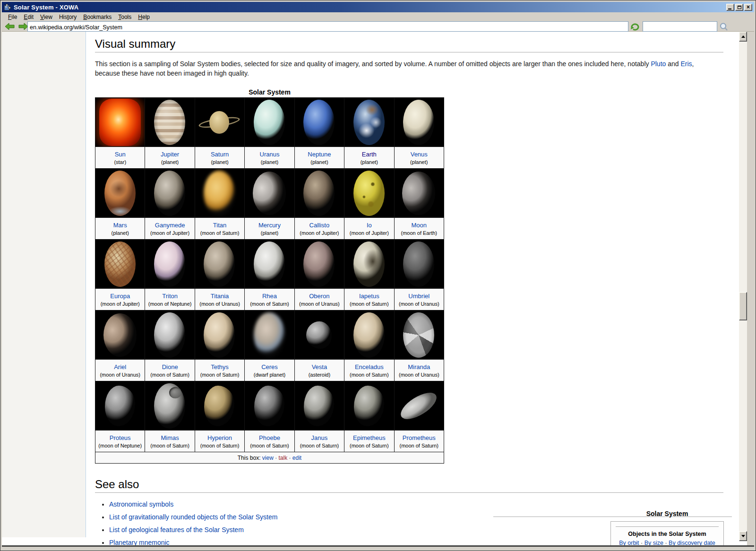 Image resolution: width=756 pixels, height=551 pixels. Describe the element at coordinates (297, 458) in the screenshot. I see `footer-link-edit: edit` at that location.